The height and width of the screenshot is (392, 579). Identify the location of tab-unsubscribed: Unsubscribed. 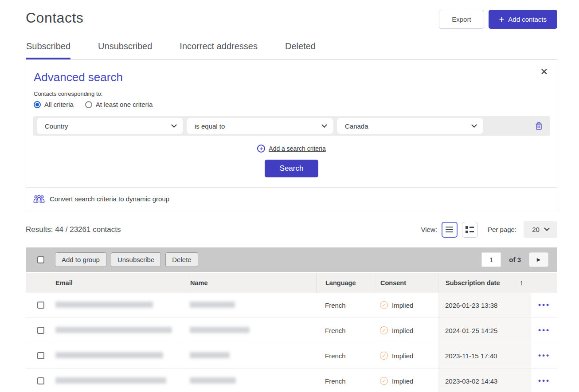
(125, 51).